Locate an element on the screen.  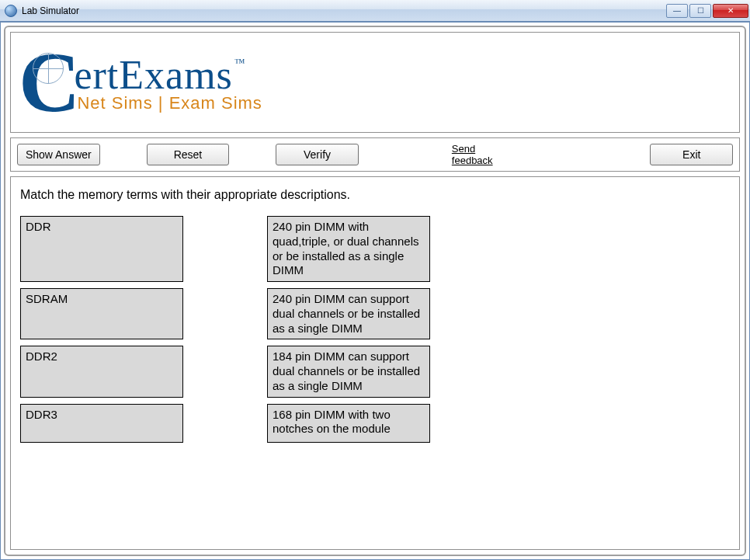
match-term-card: DDR is located at coordinates (102, 249).